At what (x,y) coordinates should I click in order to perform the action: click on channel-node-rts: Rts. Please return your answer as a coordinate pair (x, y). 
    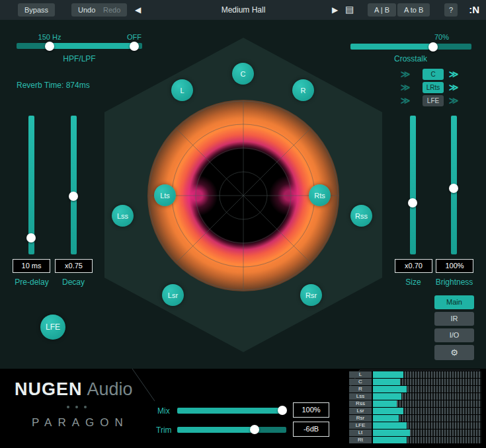
    Looking at the image, I should click on (320, 196).